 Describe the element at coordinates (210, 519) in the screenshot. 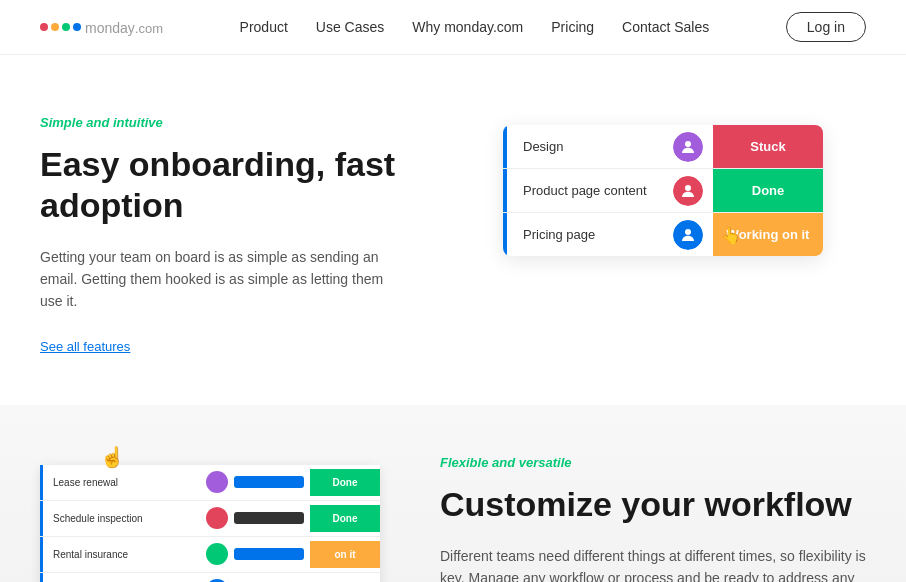

I see `mini-task-row-2: Schedule inspection Done` at that location.